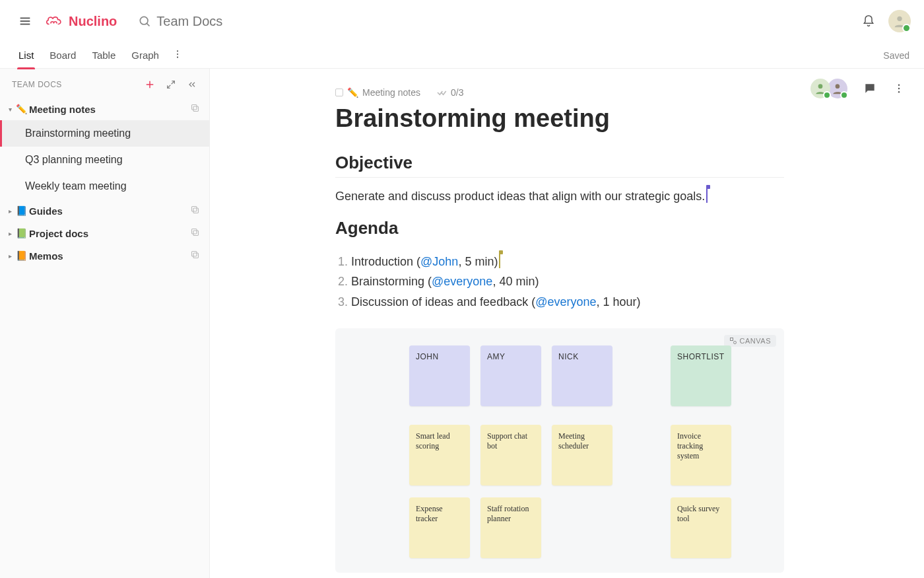 The image size is (924, 578). What do you see at coordinates (440, 262) in the screenshot?
I see `mention: @John` at bounding box center [440, 262].